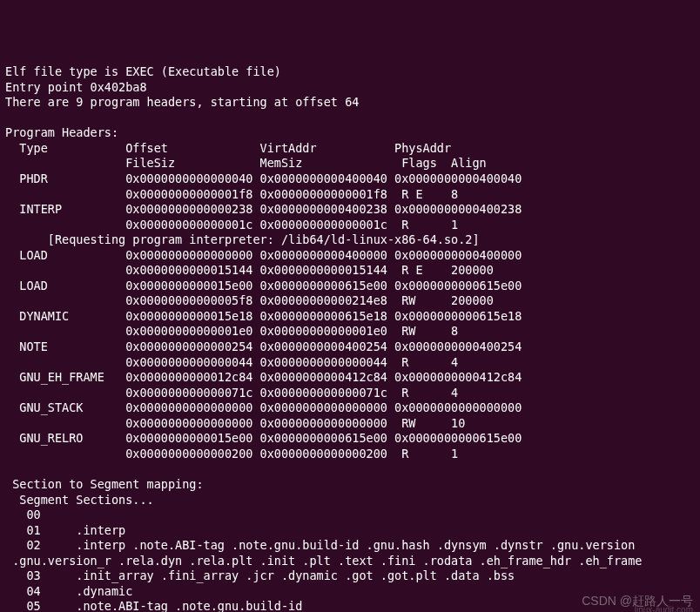 This screenshot has height=612, width=700. What do you see at coordinates (77, 87) in the screenshot?
I see `entry-point-line: Entry point 0x402ba8` at bounding box center [77, 87].